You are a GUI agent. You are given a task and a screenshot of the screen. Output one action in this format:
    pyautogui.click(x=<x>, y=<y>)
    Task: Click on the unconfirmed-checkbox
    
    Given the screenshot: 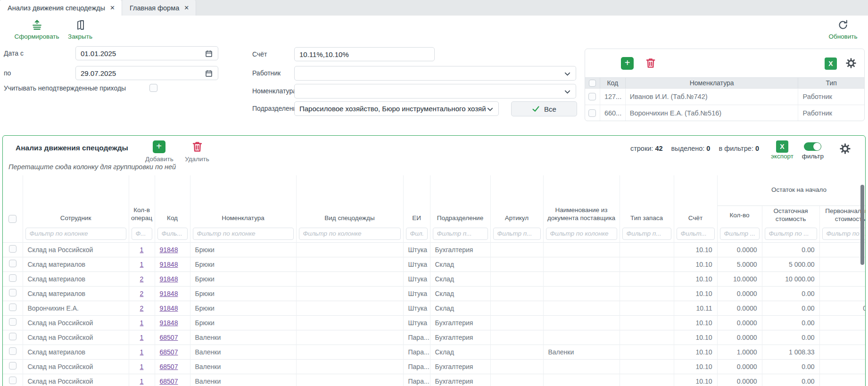 What is the action you would take?
    pyautogui.click(x=154, y=88)
    